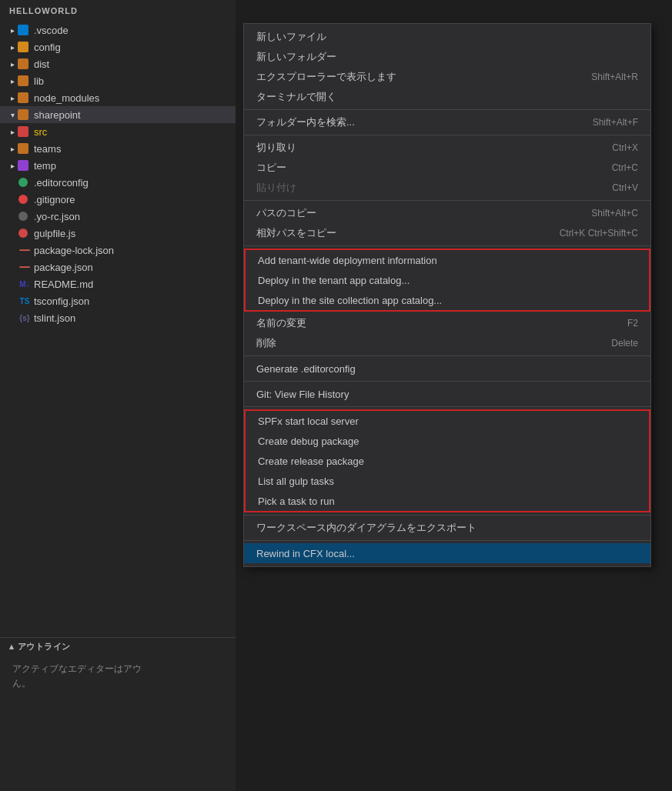 Image resolution: width=672 pixels, height=791 pixels. I want to click on menu-shortcut-cut: Ctrl+X, so click(625, 148).